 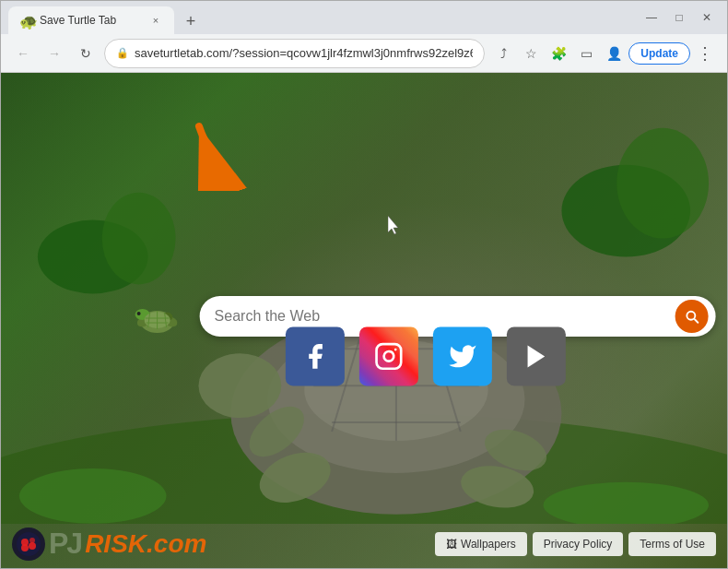 I want to click on address-input, so click(x=304, y=53).